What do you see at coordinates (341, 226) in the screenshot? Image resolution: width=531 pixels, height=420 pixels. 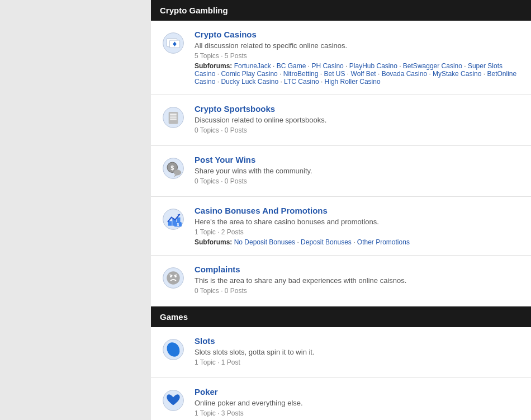 I see `forum-item-casino-bonuses: $Casino Bonuses And PromotionsHere's the…` at bounding box center [341, 226].